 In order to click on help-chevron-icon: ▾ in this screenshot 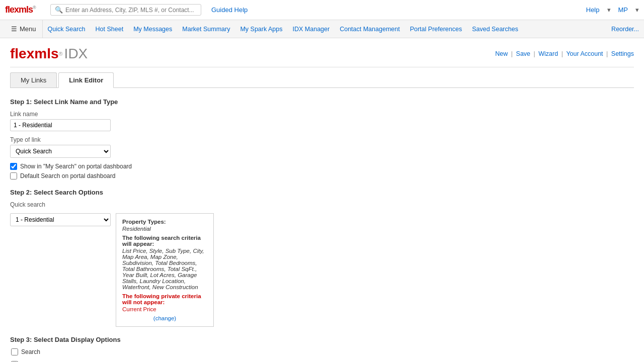, I will do `click(609, 10)`.